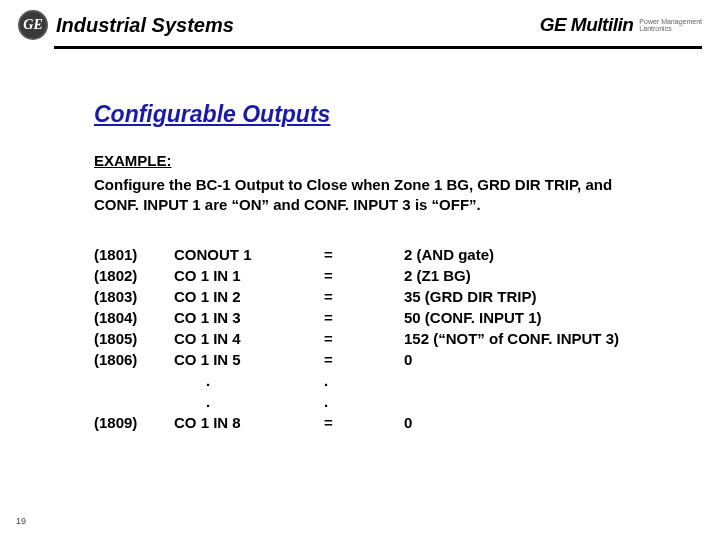 The width and height of the screenshot is (720, 540). I want to click on table-row: (1802) CO 1 IN 1 = 2 (Z1 BG), so click(356, 276).